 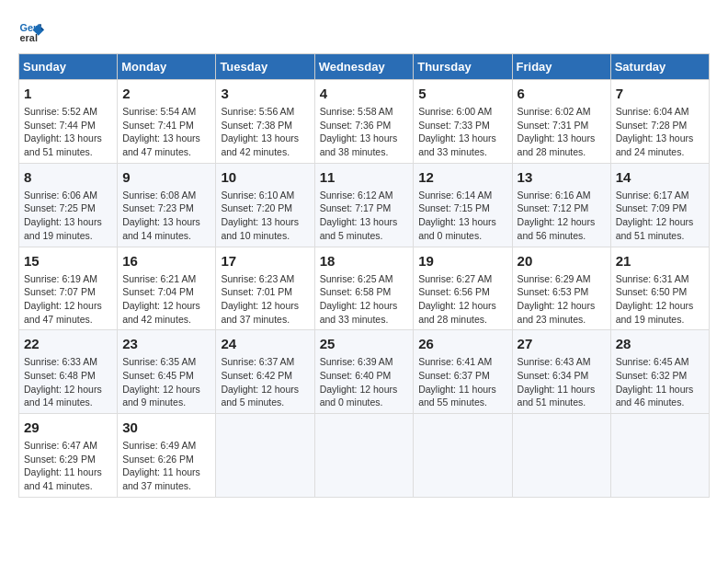 I want to click on calendar-cell: 22Sunrise: 6:33 AMSunset: 6:48 PMDayligh…, so click(x=68, y=372).